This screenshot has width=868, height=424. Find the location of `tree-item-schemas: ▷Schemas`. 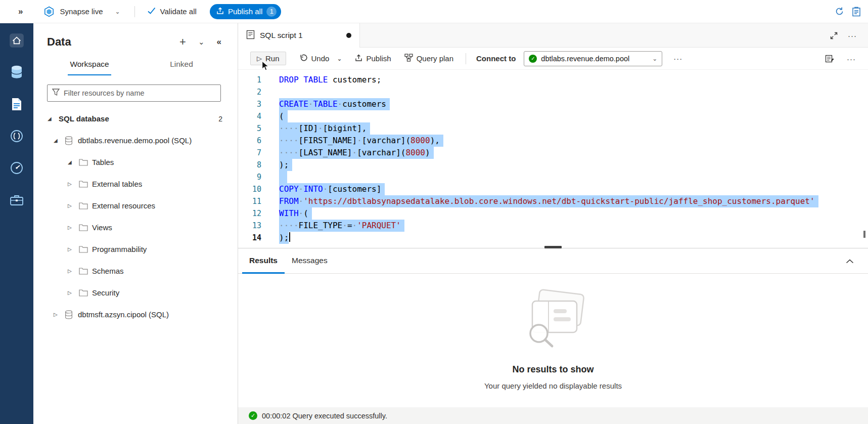

tree-item-schemas: ▷Schemas is located at coordinates (135, 271).